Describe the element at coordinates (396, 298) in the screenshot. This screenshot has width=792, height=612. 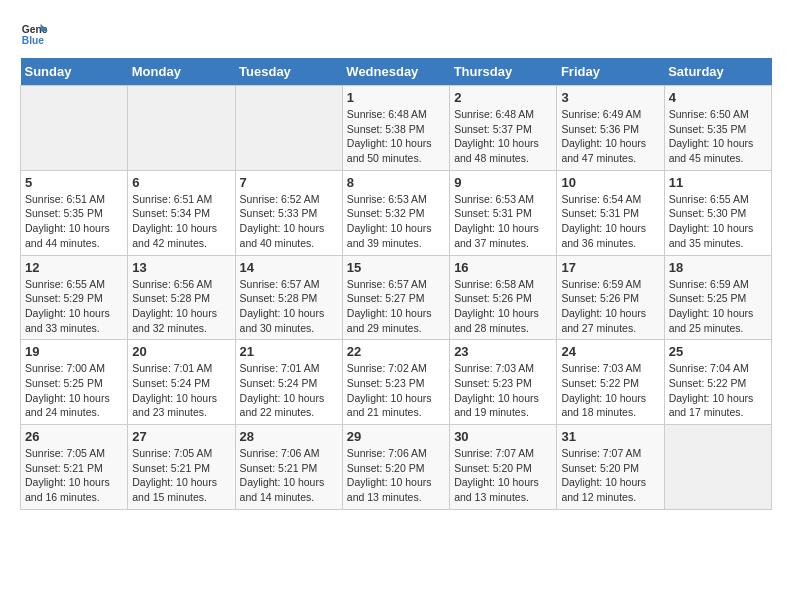
I see `calendar-cell: 15Sunrise: 6:57 AM Sunset: 5:27 PM Dayli…` at that location.